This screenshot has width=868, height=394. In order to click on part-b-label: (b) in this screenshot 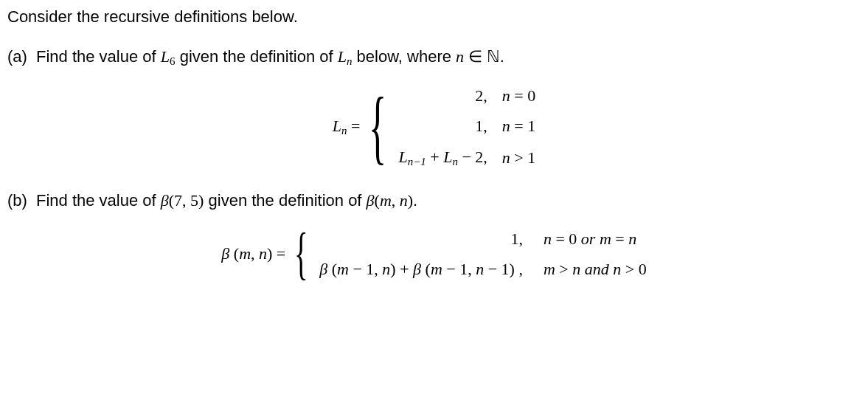, I will do `click(18, 201)`.